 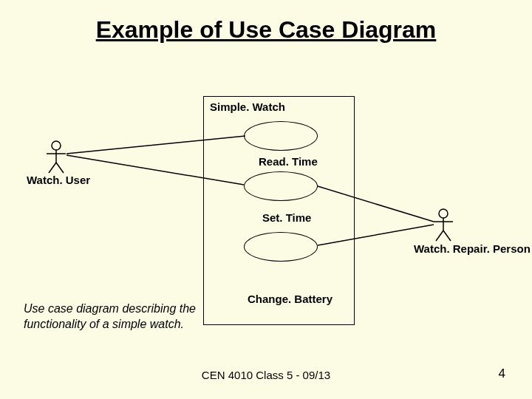 I want to click on usecase-readtime-label: Read. Time, so click(x=288, y=161).